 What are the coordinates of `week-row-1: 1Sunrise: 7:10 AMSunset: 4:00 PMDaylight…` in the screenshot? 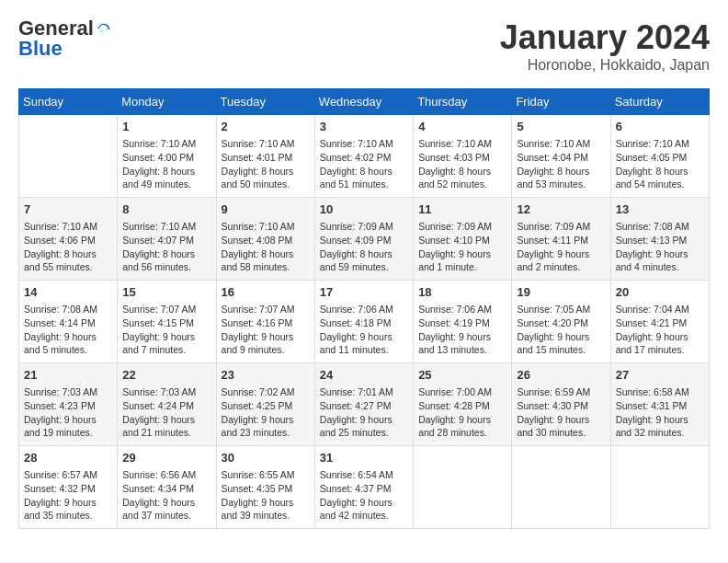 It's located at (364, 156).